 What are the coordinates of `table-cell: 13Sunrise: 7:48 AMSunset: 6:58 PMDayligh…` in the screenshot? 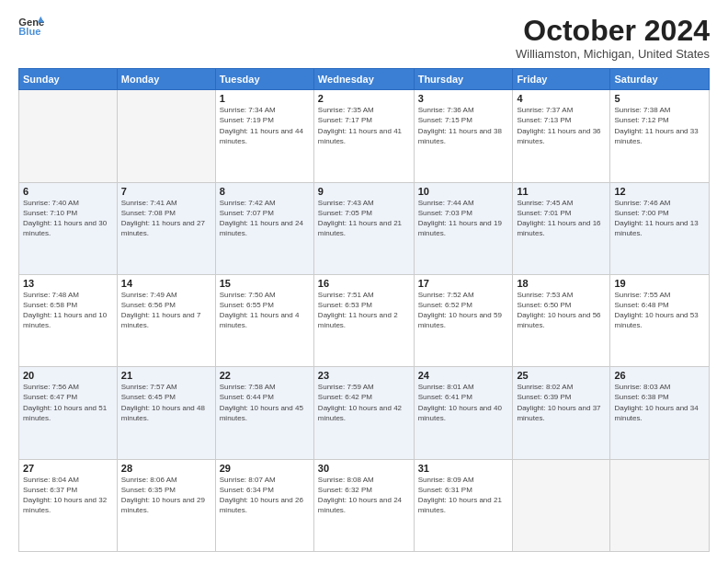 It's located at (68, 320).